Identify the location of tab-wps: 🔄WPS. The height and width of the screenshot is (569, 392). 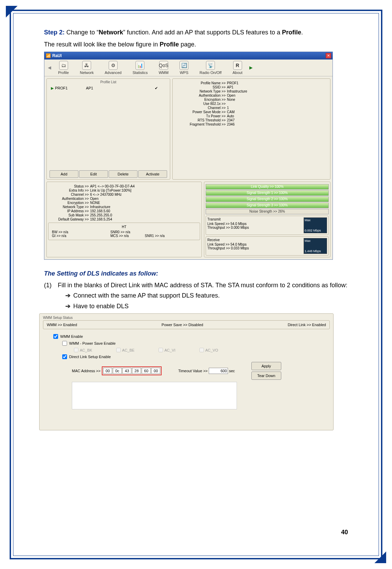
(184, 68).